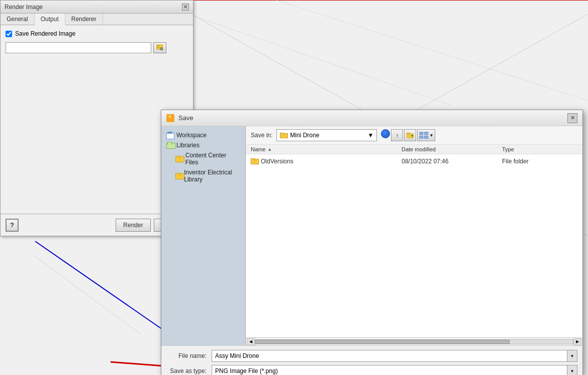 Image resolution: width=588 pixels, height=375 pixels. Describe the element at coordinates (96, 48) in the screenshot. I see `file-input-row` at that location.